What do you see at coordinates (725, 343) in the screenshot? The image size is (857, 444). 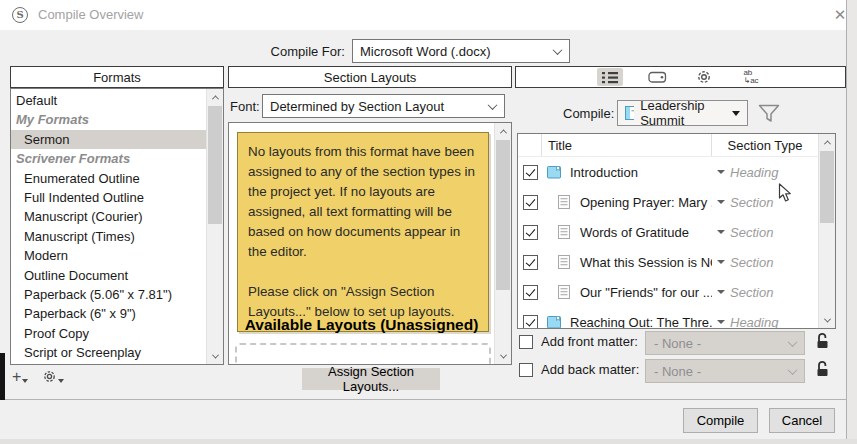 I see `front-matter-select: - None -` at bounding box center [725, 343].